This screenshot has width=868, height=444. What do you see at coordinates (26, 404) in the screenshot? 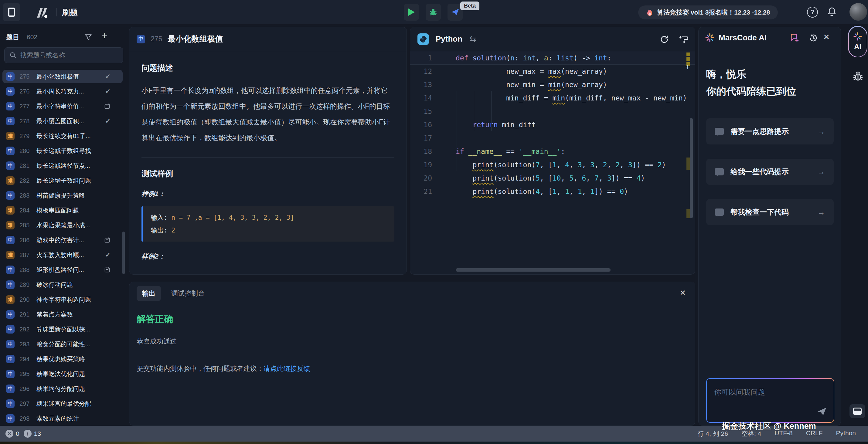
I see `problem-number: 297` at bounding box center [26, 404].